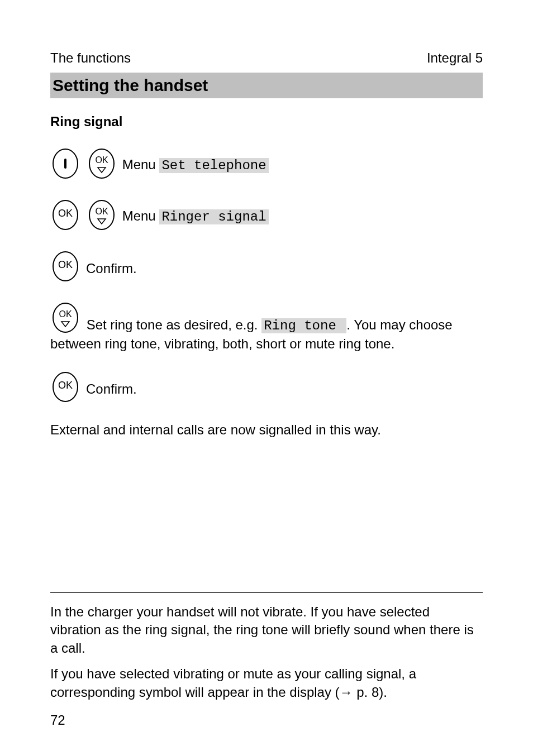 This screenshot has width=533, height=756. Describe the element at coordinates (266, 683) in the screenshot. I see `note-2: If you have selected vibrating or mute a…` at that location.